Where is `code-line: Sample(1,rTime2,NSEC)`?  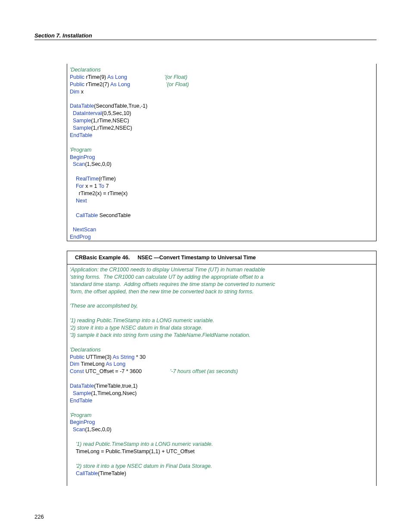
code-line: Sample(1,rTime2,NSEC) is located at coordinates (223, 128).